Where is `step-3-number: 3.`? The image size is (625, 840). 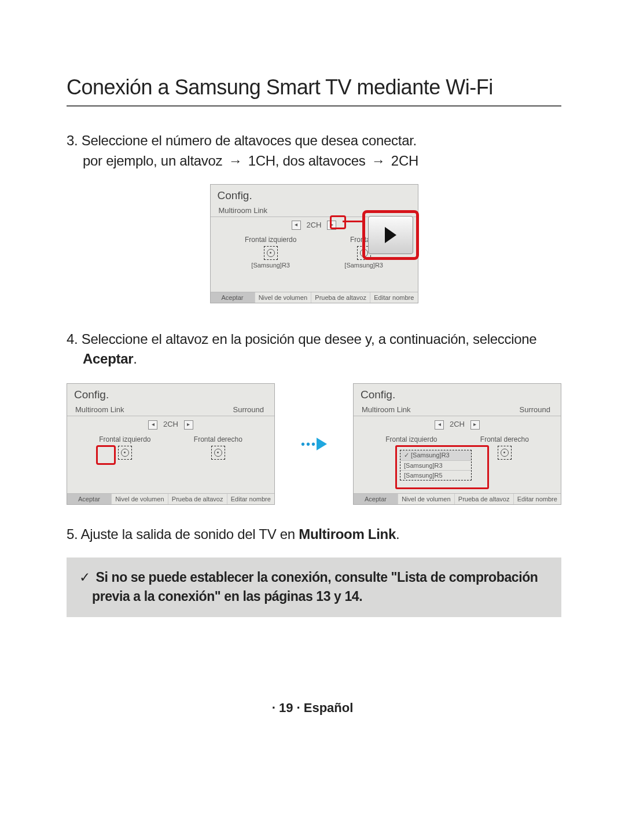
step-3-number: 3. is located at coordinates (72, 140).